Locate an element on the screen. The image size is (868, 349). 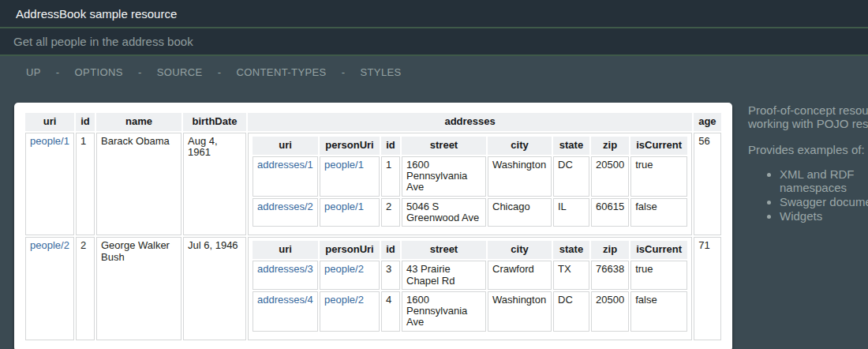
address-id-cell: 4 is located at coordinates (391, 311).